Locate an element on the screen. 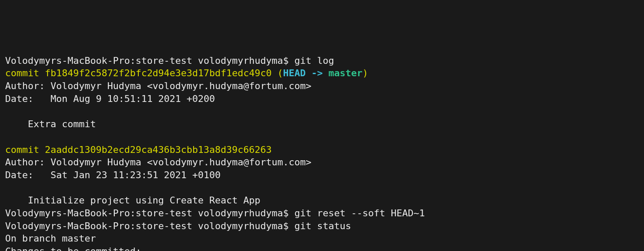  author-line-2: Author: Volodymyr Hudyma <volodymyr.hudy… is located at coordinates (158, 162).